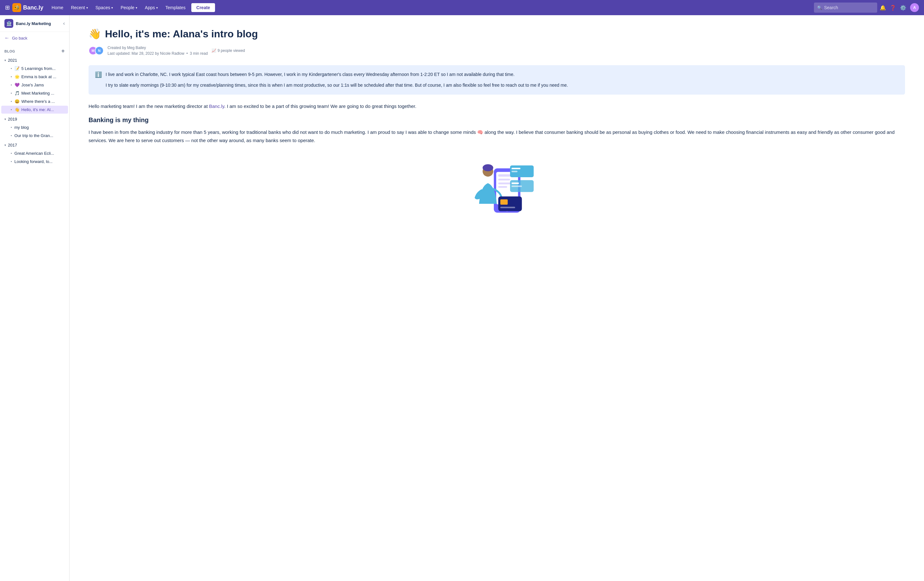 This screenshot has width=924, height=581. Describe the element at coordinates (214, 51) in the screenshot. I see `views-chart-icon: 📈` at that location.